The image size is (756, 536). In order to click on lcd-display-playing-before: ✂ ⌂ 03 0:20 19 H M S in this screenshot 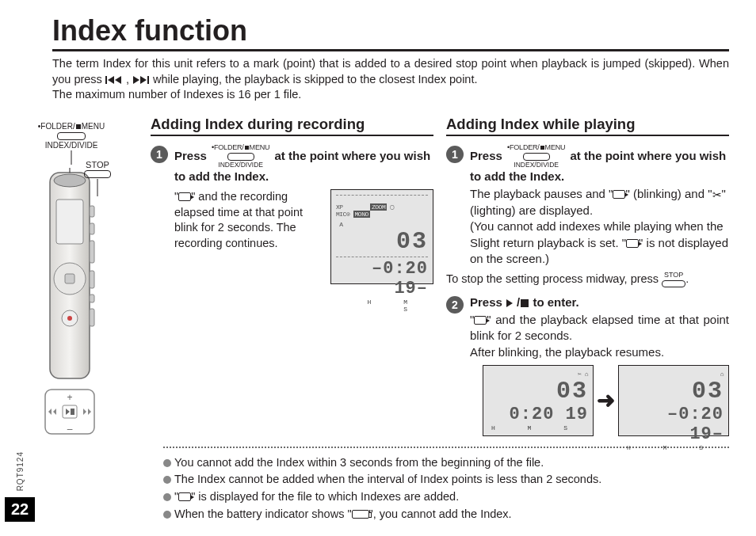, I will do `click(538, 401)`.